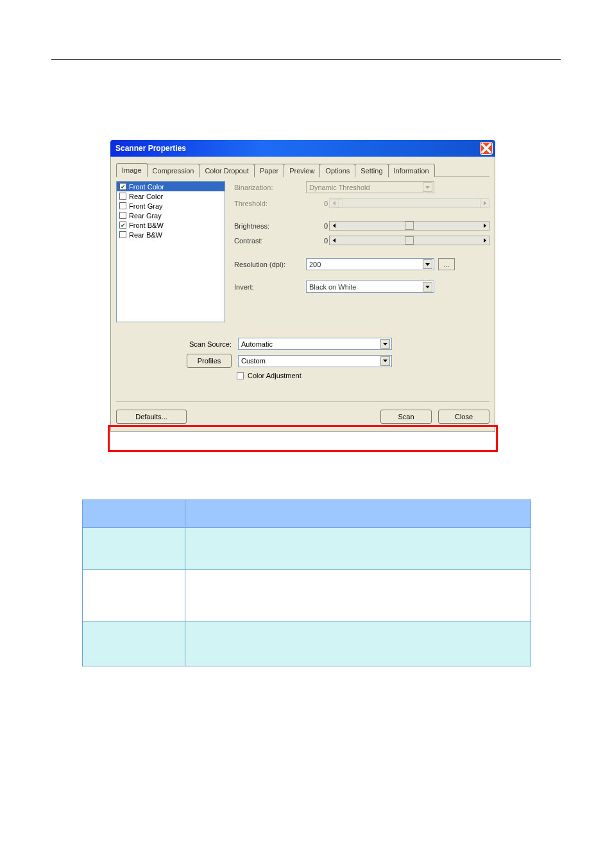  I want to click on contrast-value: 0, so click(318, 241).